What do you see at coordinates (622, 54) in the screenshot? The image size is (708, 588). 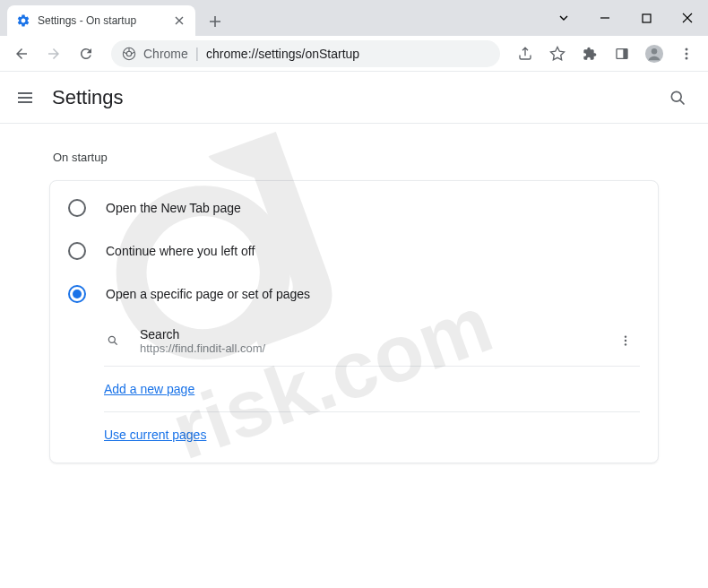 I see `sidepanel-icon` at bounding box center [622, 54].